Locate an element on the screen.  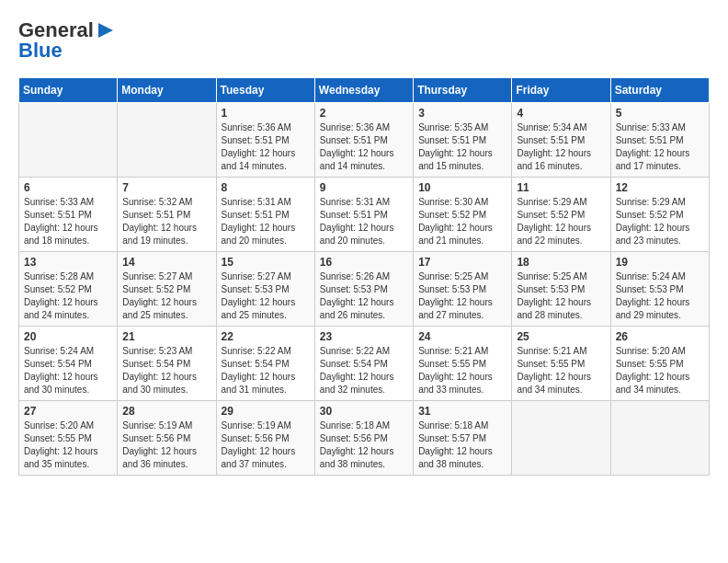
day-info: Sunrise: 5:18 AM Sunset: 5:57 PM Dayligh… is located at coordinates (462, 445).